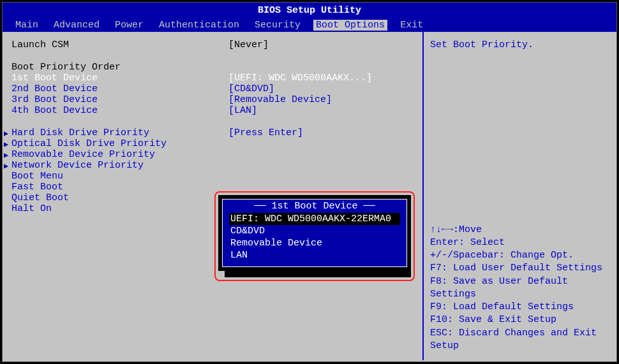  I want to click on option-label: Halt On, so click(120, 209).